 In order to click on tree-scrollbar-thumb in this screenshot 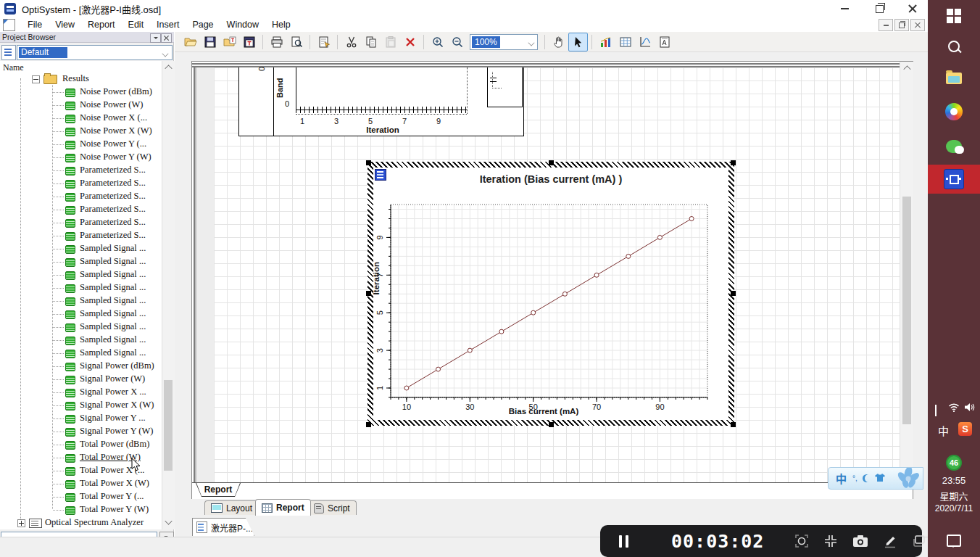, I will do `click(168, 425)`.